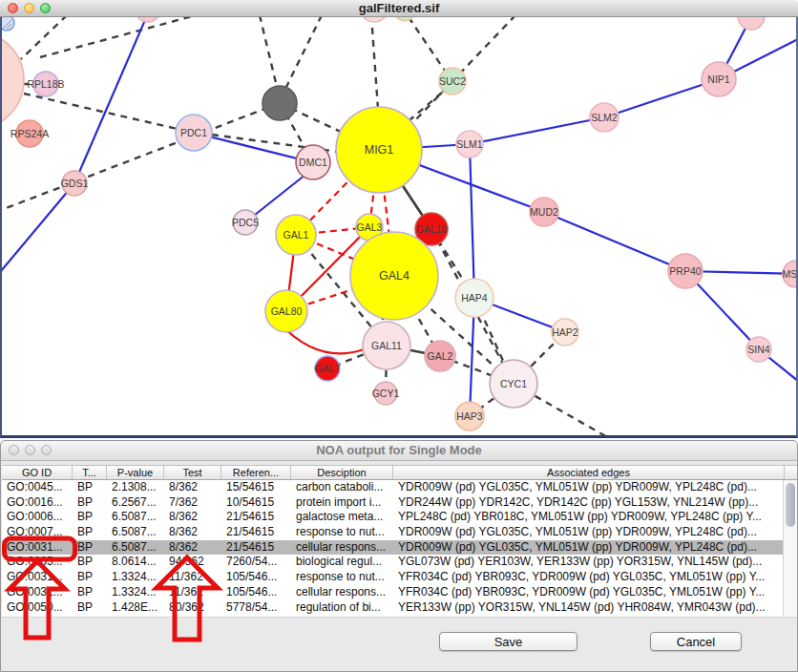 This screenshot has height=672, width=798. Describe the element at coordinates (514, 384) in the screenshot. I see `node-label-CYC1: CYC1` at that location.